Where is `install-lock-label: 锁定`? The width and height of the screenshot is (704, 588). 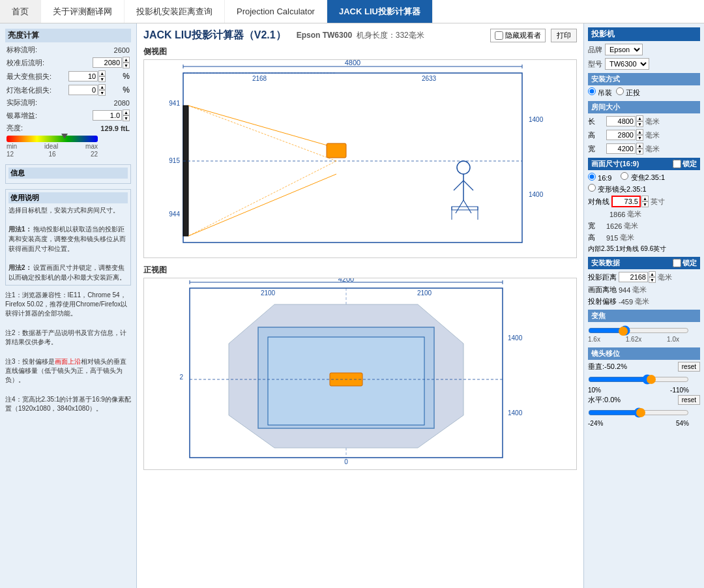
install-lock-label: 锁定 is located at coordinates (684, 263).